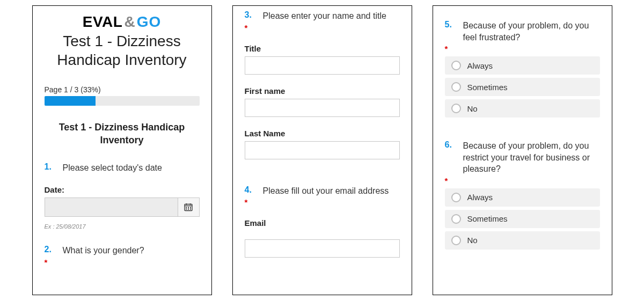 This screenshot has height=300, width=644. Describe the element at coordinates (325, 16) in the screenshot. I see `question-text: Please enter your name and title` at that location.